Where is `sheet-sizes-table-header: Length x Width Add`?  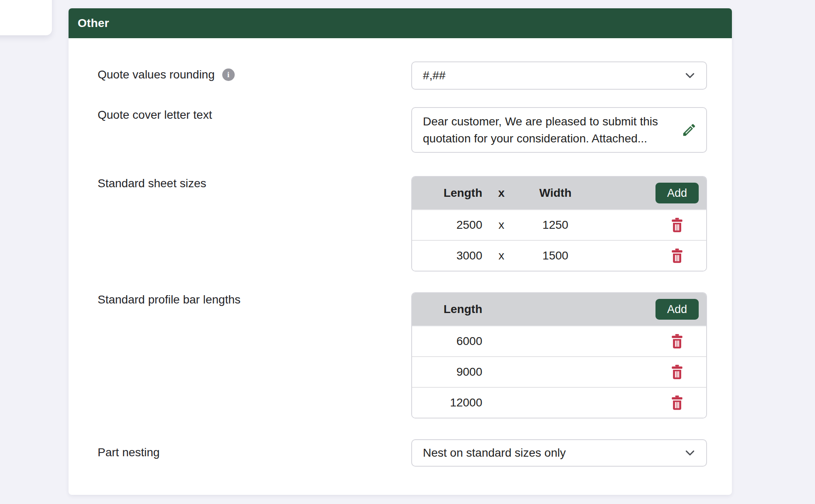 sheet-sizes-table-header: Length x Width Add is located at coordinates (559, 193).